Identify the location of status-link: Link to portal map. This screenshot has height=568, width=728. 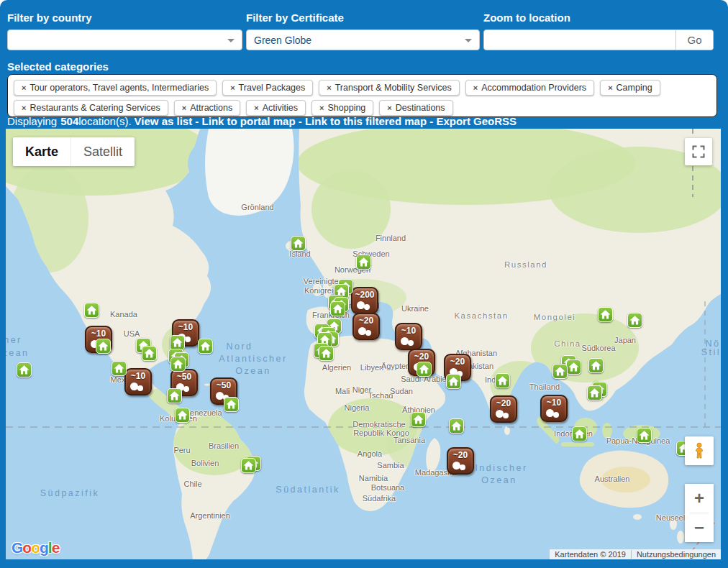
(249, 121).